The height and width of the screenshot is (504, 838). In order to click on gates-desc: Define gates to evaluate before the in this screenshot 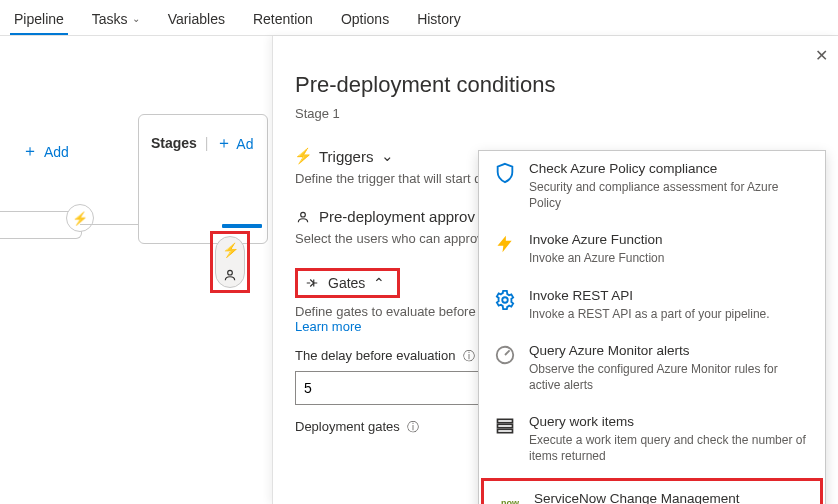, I will do `click(396, 312)`.